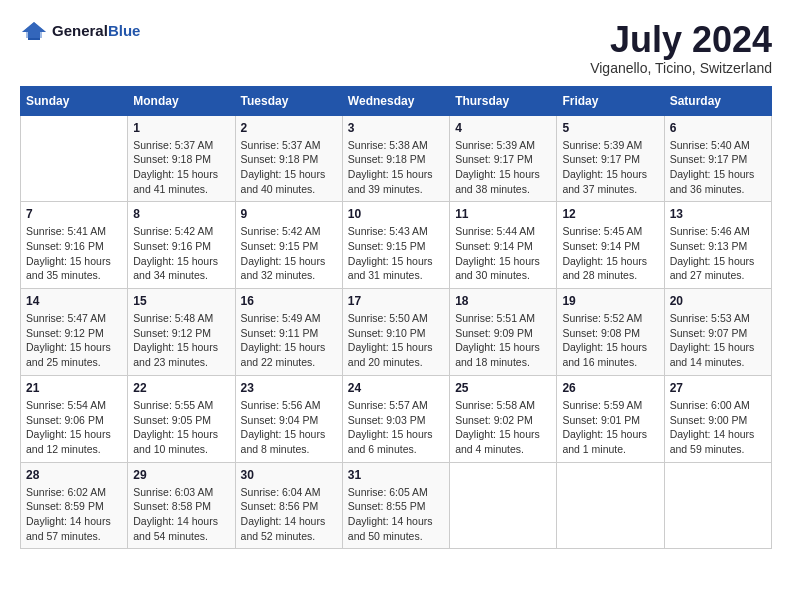 This screenshot has height=612, width=792. What do you see at coordinates (503, 428) in the screenshot?
I see `day-info: Sunrise: 5:58 AM Sunset: 9:02 PM Dayligh…` at bounding box center [503, 428].